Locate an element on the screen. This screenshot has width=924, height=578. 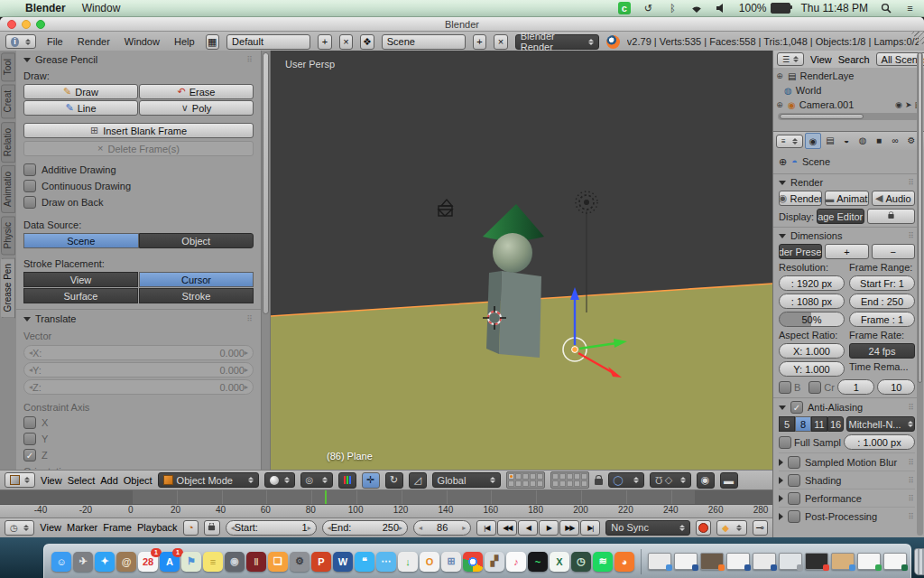
vector-field: ◂X:0.000▸ is located at coordinates (139, 352).